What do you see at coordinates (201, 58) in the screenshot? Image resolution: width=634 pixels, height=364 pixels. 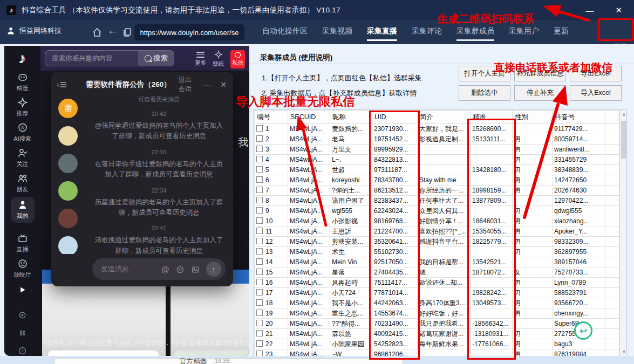 I see `more-button: 更多` at bounding box center [201, 58].